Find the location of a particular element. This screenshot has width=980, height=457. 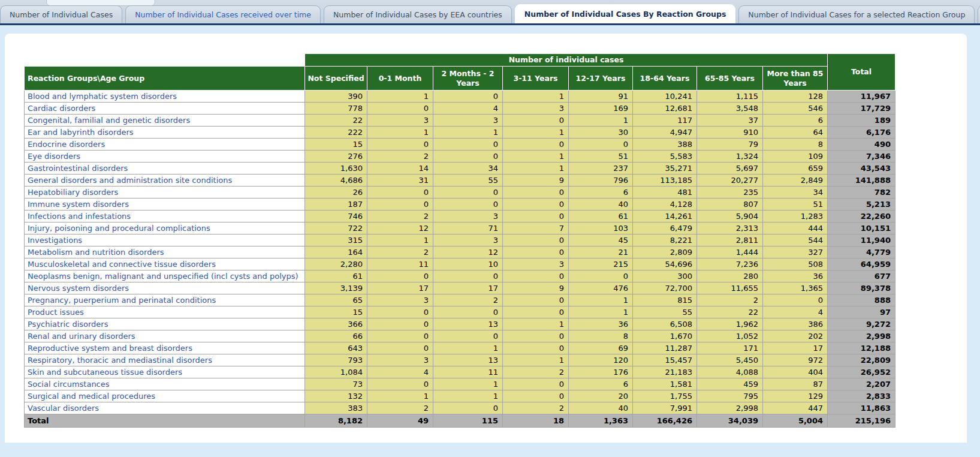

tab-item-2: Number of Individual Cases received over… is located at coordinates (223, 14).